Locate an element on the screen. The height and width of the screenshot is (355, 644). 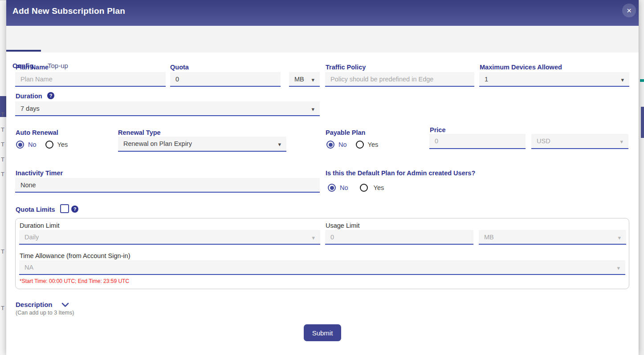
plan-name-placeholder: Plan Name is located at coordinates (37, 79).